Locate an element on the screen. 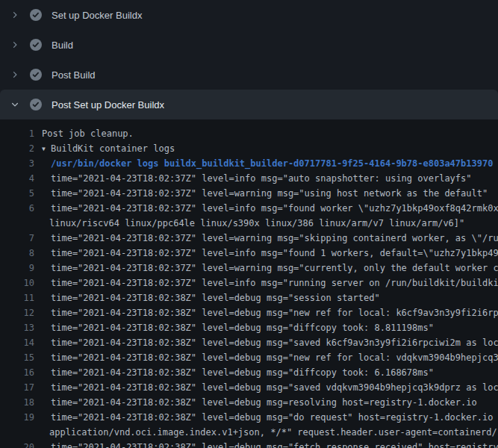 This screenshot has width=498, height=448. log-line-continuation: application/vnd.oci.image.index.v1+json,… is located at coordinates (249, 432).